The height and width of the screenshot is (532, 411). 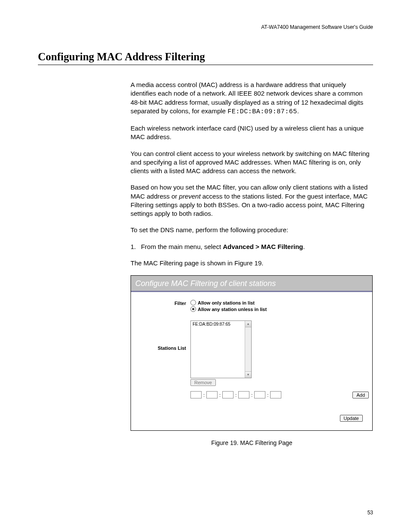 I want to click on text: access to the stations listed. For the g…, so click(x=277, y=196).